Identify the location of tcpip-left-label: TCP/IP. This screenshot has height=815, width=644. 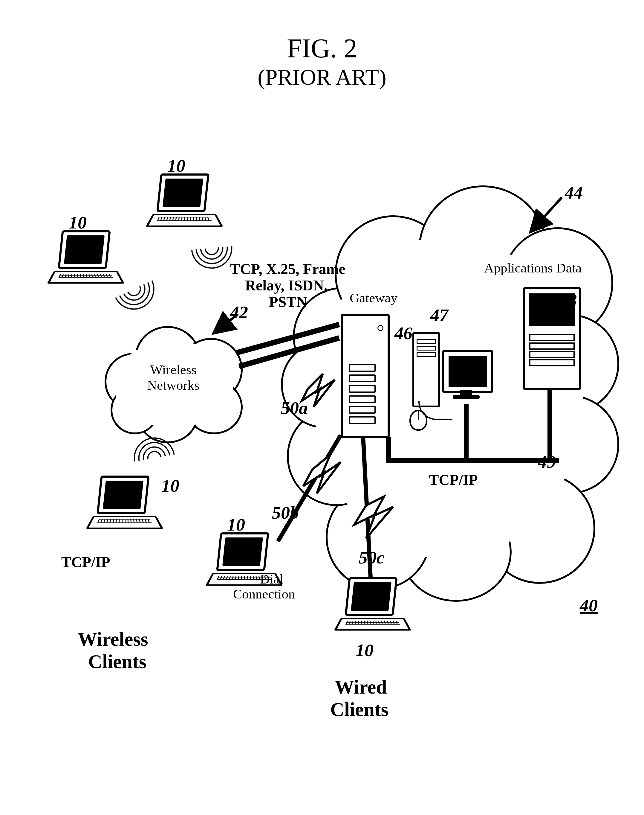
(86, 562).